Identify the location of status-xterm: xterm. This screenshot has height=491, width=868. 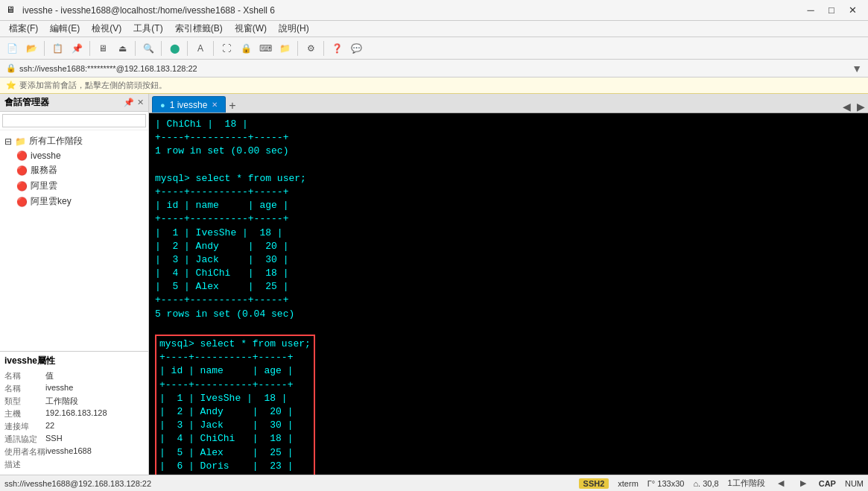
(628, 484).